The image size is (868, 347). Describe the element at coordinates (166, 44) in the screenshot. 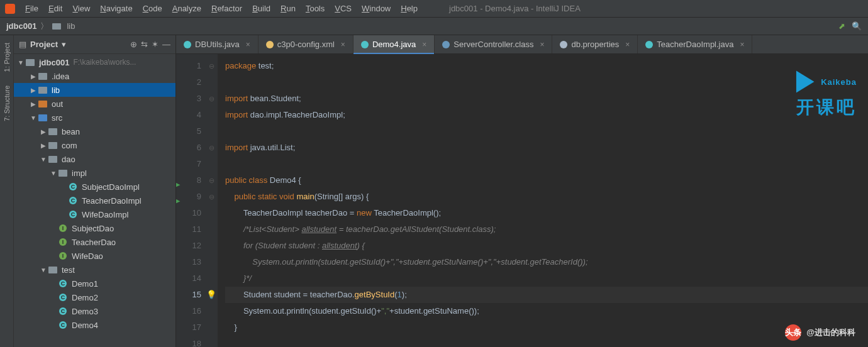

I see `hide-icon: —` at that location.